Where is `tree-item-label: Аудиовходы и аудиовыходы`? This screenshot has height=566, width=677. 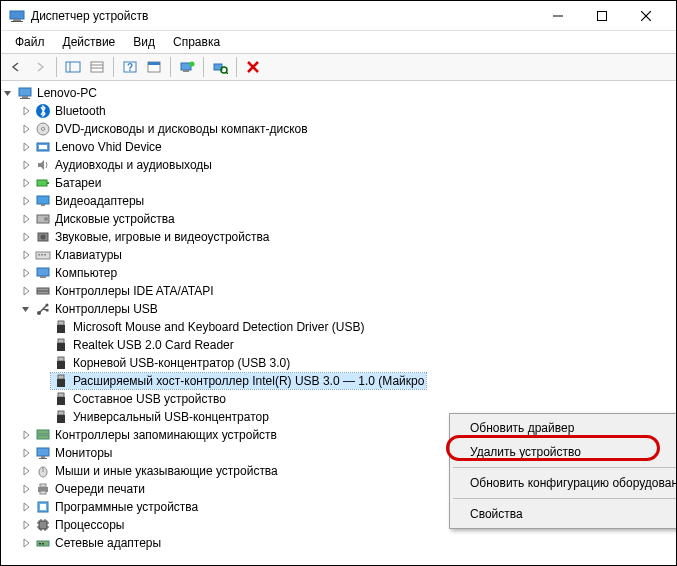
tree-item-label: Аудиовходы и аудиовыходы is located at coordinates (134, 165).